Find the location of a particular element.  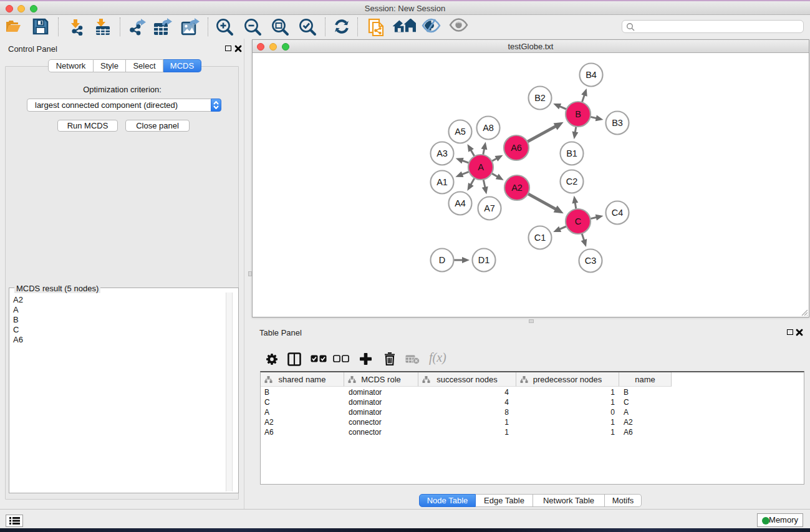

svg-text: A1 is located at coordinates (442, 182).